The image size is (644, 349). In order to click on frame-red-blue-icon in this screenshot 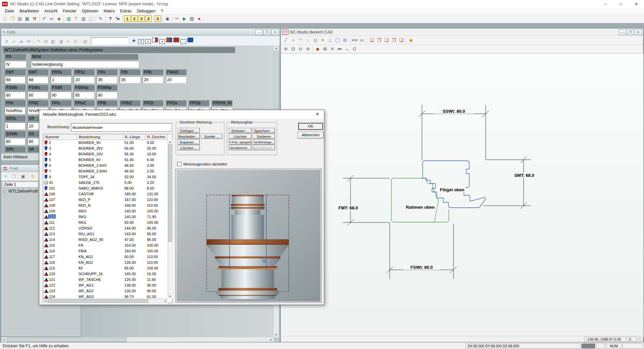, I will do `click(169, 40)`.